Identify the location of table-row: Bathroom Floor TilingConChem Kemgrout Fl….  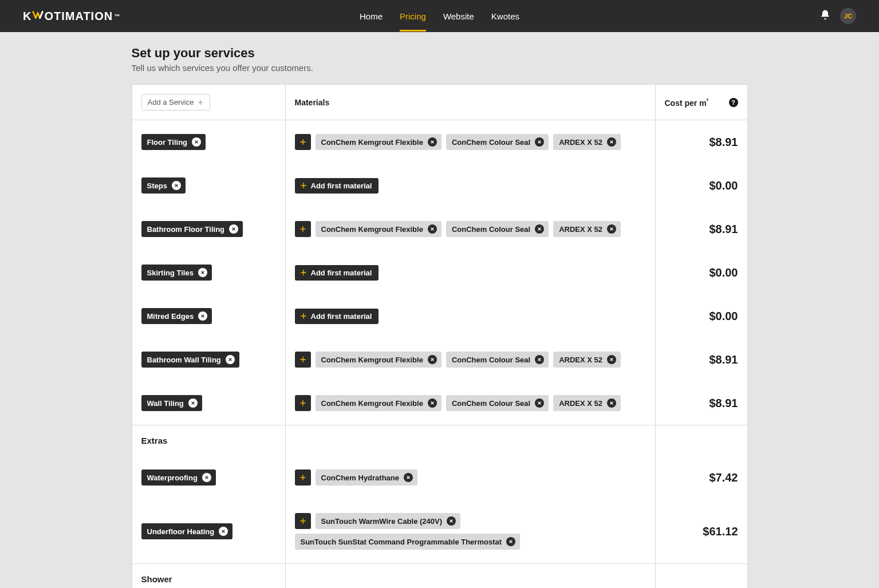
(440, 229).